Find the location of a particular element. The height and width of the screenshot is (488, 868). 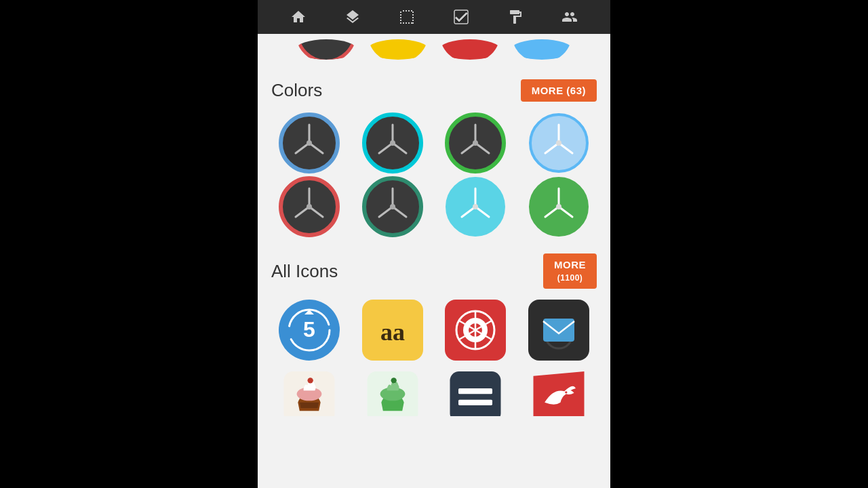

app-item-5x: 5 is located at coordinates (309, 330).